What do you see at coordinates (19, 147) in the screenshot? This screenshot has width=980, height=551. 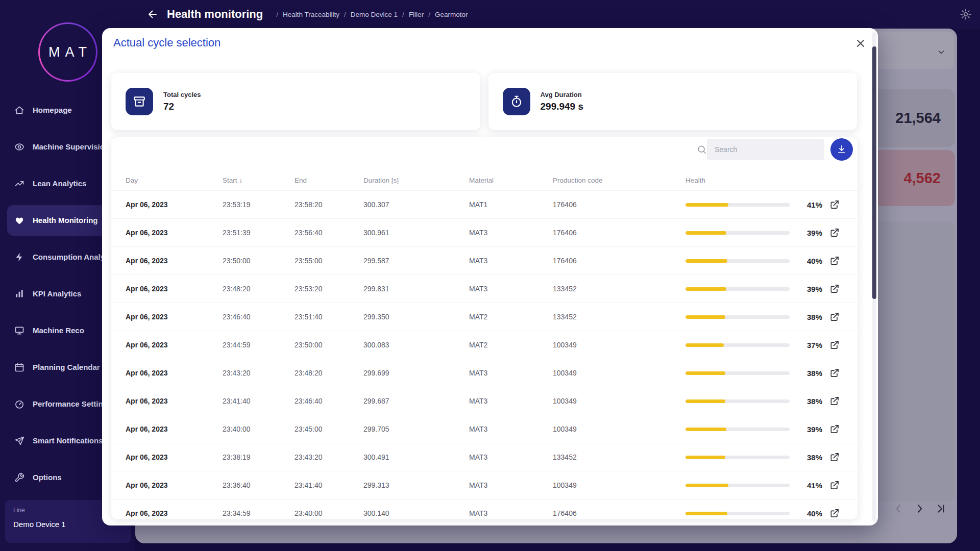 I see `eye-icon` at bounding box center [19, 147].